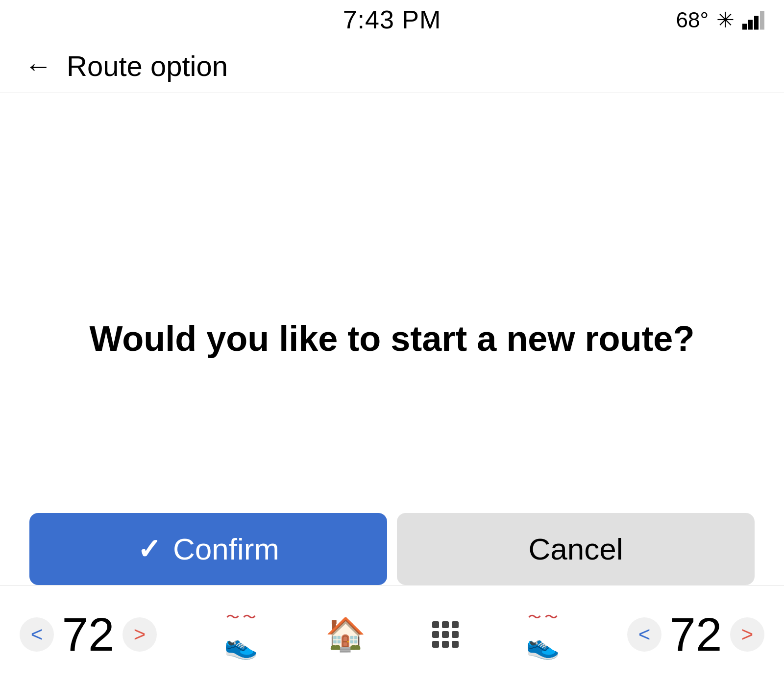  What do you see at coordinates (38, 66) in the screenshot?
I see `back-button: ←` at bounding box center [38, 66].